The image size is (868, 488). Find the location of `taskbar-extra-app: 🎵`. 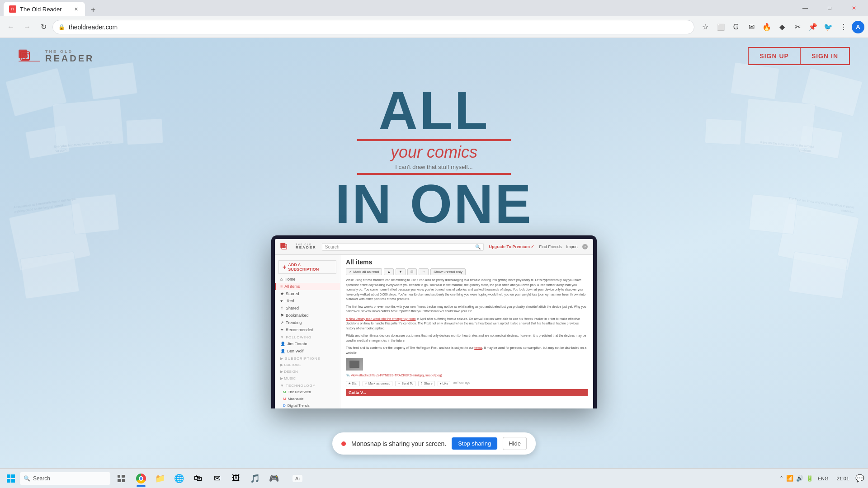

taskbar-extra-app: 🎵 is located at coordinates (255, 479).